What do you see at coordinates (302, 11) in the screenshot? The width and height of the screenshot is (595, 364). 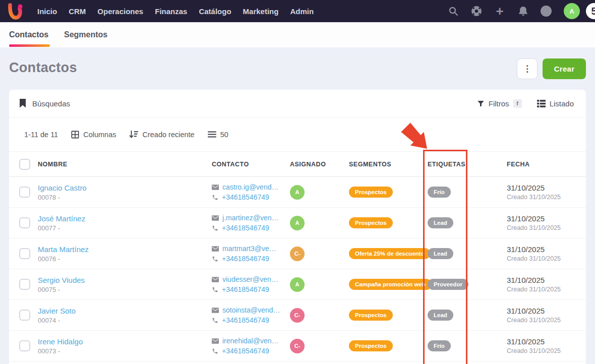 I see `nav-item-admin: Admin` at bounding box center [302, 11].